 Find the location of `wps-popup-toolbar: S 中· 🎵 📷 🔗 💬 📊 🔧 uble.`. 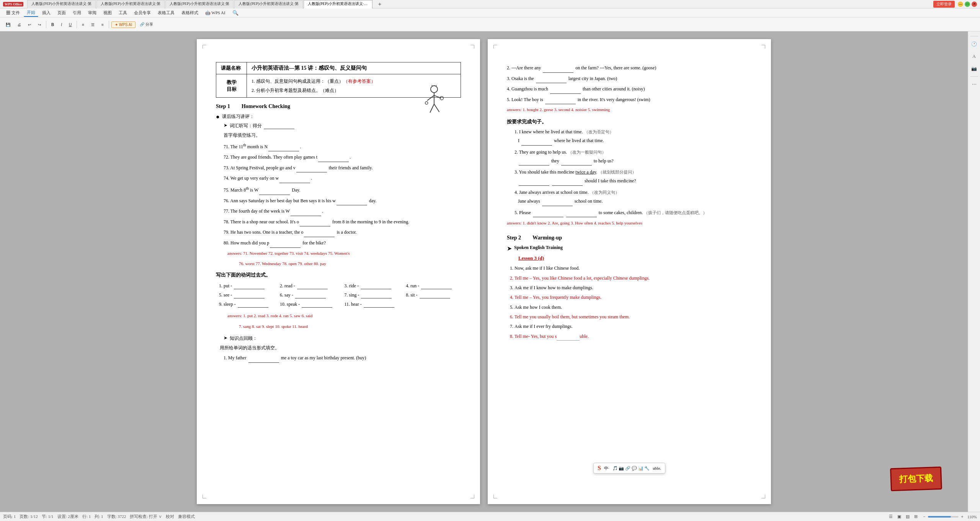

wps-popup-toolbar: S 中· 🎵 📷 🔗 💬 📊 🔧 uble. is located at coordinates (629, 468).